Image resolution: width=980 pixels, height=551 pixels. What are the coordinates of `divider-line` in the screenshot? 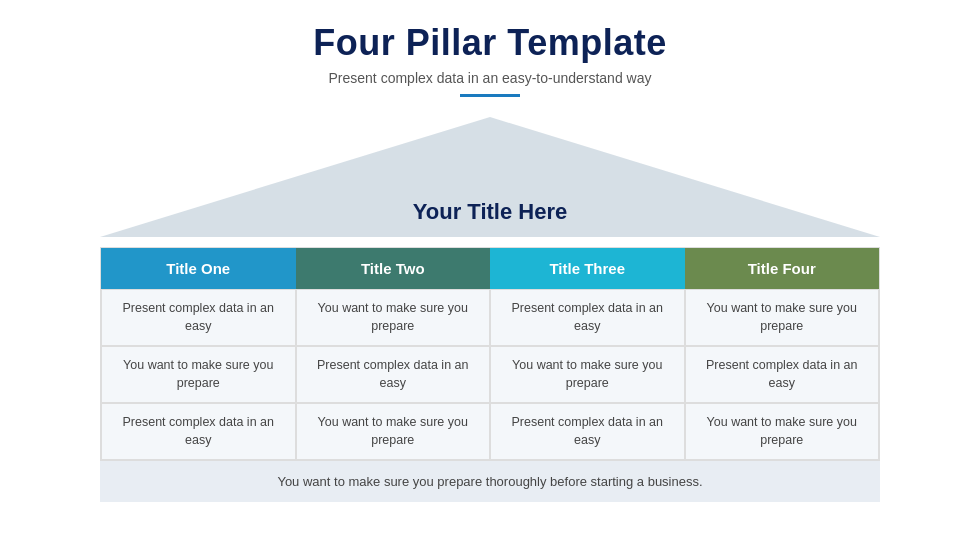 It's located at (490, 96).